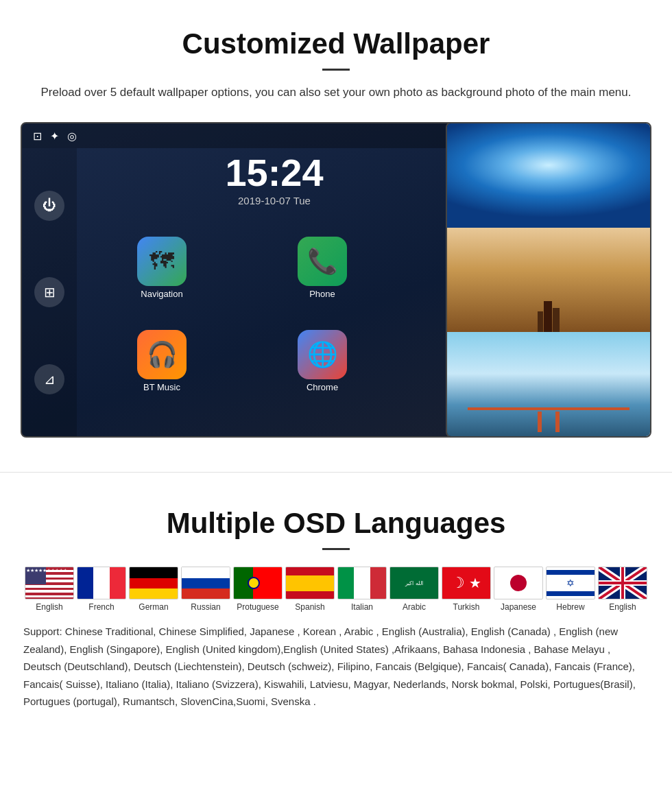 The width and height of the screenshot is (672, 797). What do you see at coordinates (336, 589) in the screenshot?
I see `flag-grid: ★★★★★★★★★★ English French German` at bounding box center [336, 589].